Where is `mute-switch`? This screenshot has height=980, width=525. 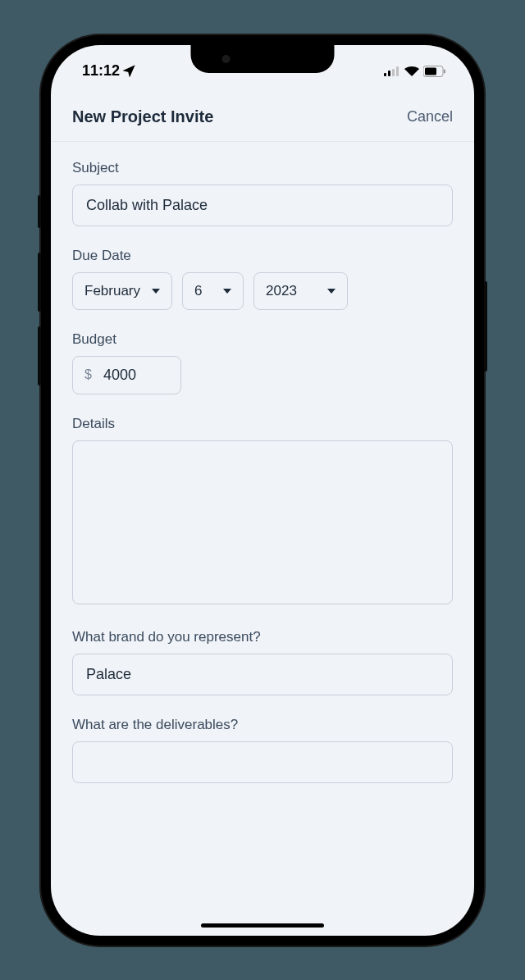
mute-switch is located at coordinates (39, 212).